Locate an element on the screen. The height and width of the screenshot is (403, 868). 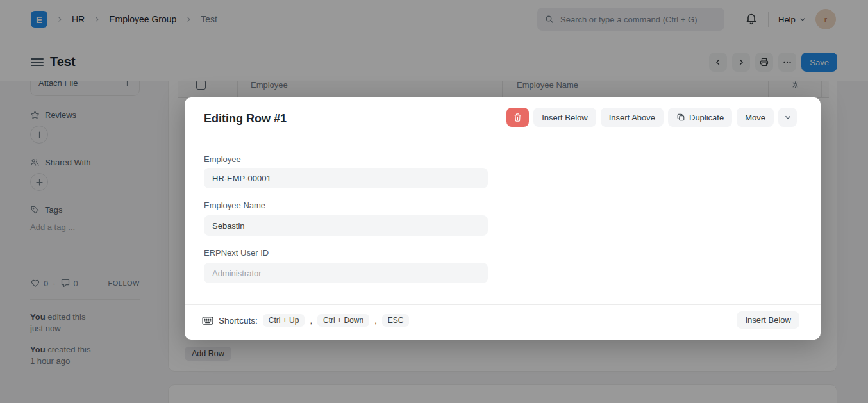
insert-above-button: Insert Above is located at coordinates (632, 117).